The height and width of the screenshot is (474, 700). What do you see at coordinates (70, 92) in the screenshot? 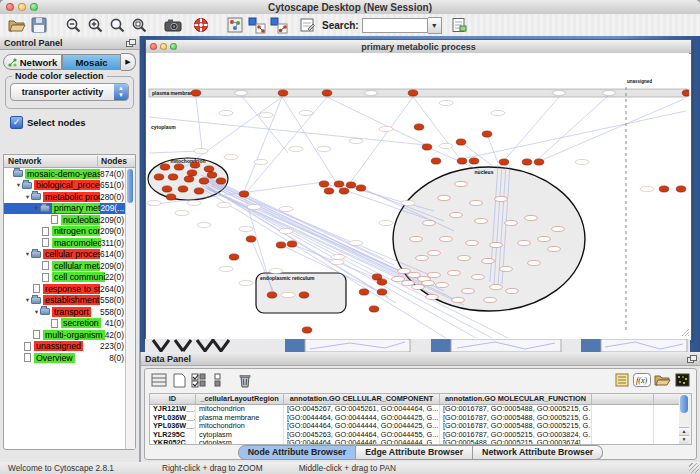
I see `node-color-select: transporter activity ▲▼` at bounding box center [70, 92].